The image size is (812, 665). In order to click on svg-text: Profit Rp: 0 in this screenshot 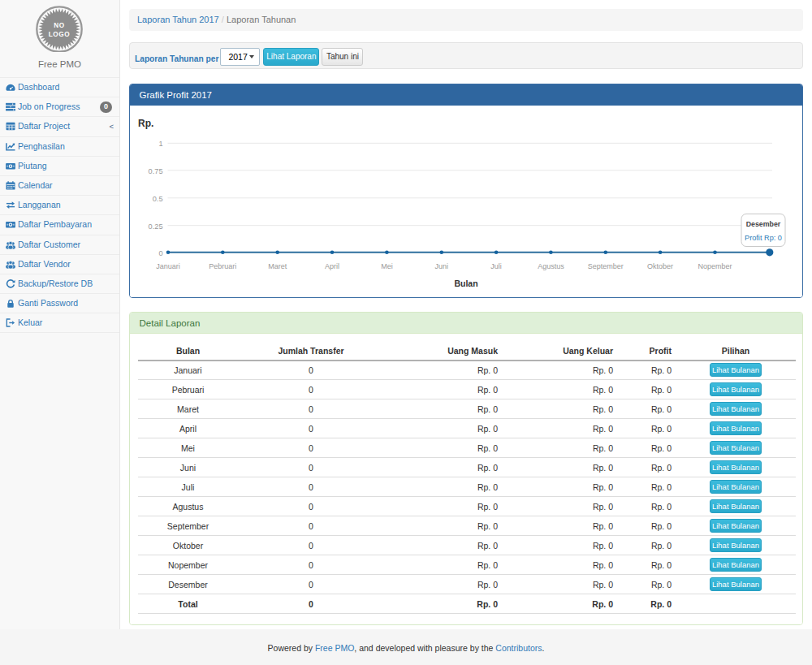, I will do `click(763, 238)`.